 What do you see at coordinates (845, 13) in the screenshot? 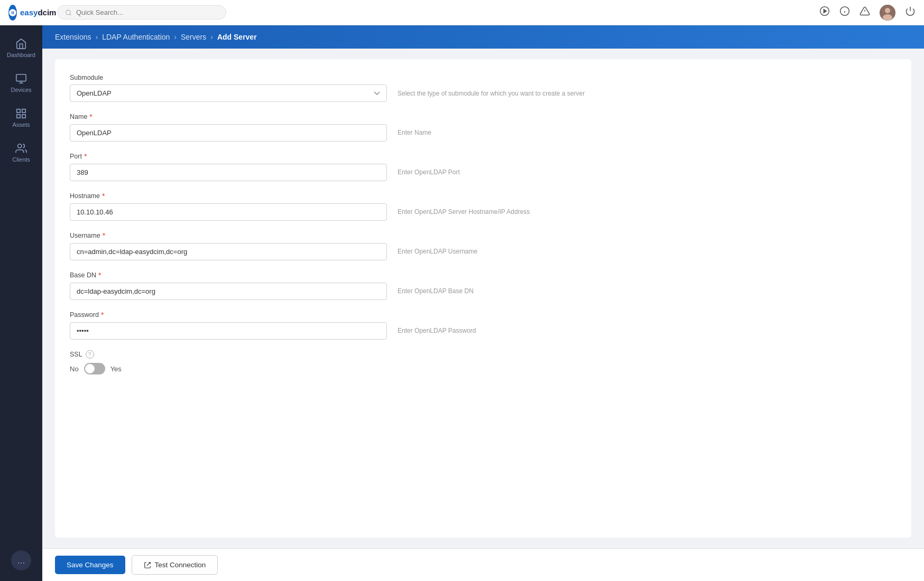
I see `info-icon` at bounding box center [845, 13].